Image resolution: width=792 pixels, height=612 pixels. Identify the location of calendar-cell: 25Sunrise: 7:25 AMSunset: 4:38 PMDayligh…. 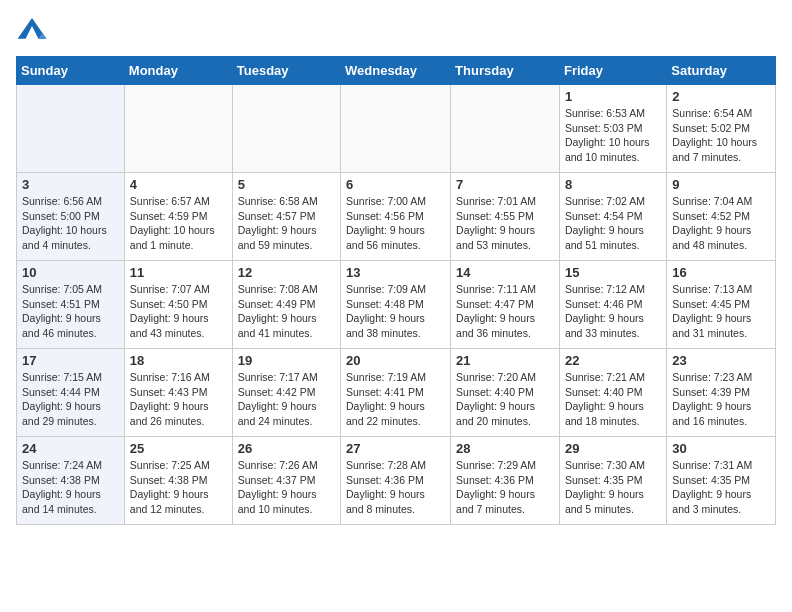
(178, 481).